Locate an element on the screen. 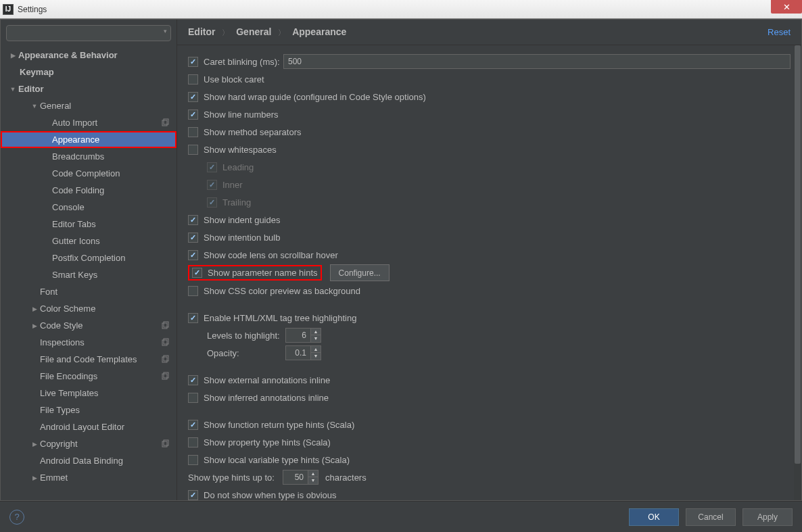  row-param-hints: Show parameter name hints Configure... is located at coordinates (490, 273).